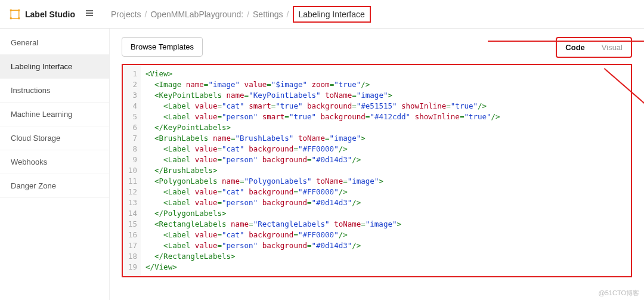  Describe the element at coordinates (55, 162) in the screenshot. I see `sidebar-item-webhooks: Webhooks` at that location.